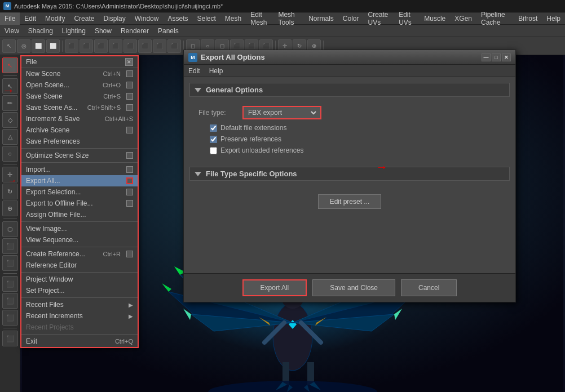 This screenshot has width=565, height=392. What do you see at coordinates (80, 341) in the screenshot?
I see `menu-exit: Exit Ctrl+Q` at bounding box center [80, 341].